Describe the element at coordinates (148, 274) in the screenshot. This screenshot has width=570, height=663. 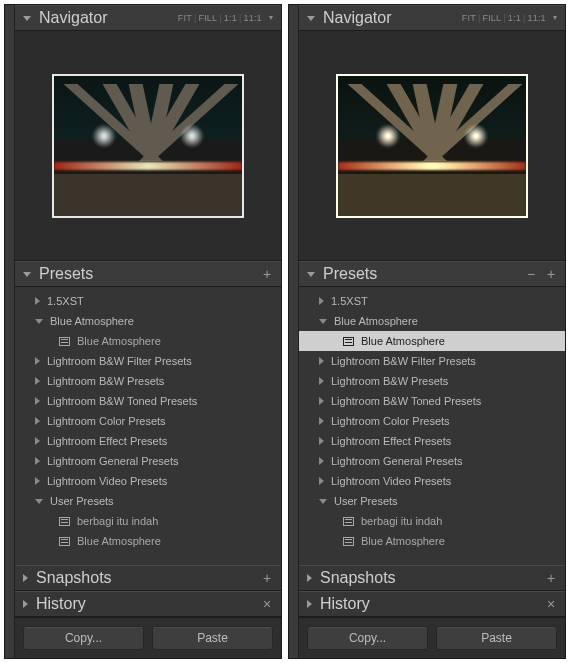
I see `presets-header: Presets+` at that location.